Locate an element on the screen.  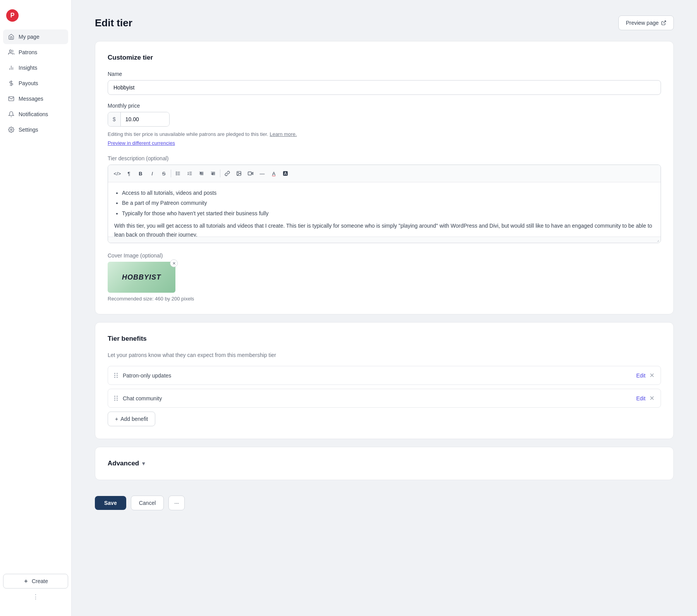
toolbar-bg-color-btn: A is located at coordinates (285, 173).